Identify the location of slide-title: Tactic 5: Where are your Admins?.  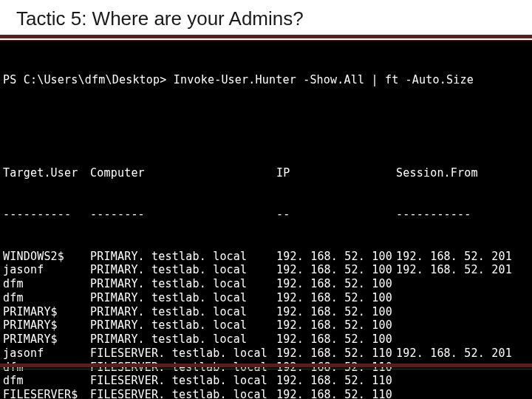
(160, 18).